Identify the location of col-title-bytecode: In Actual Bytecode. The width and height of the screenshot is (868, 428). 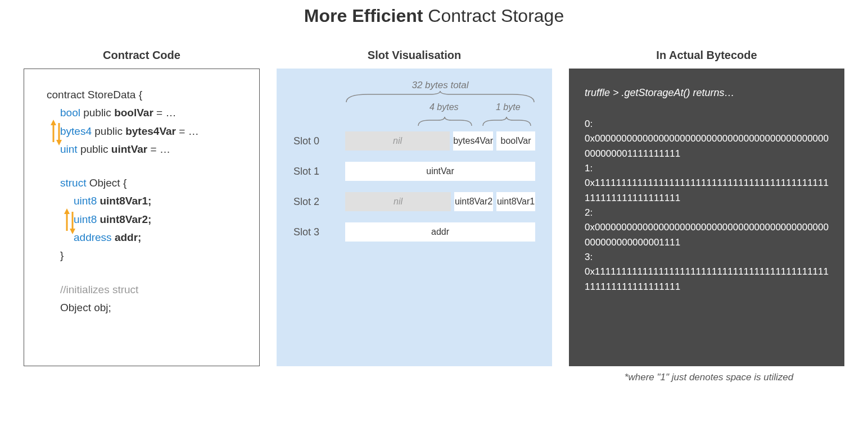
(706, 55).